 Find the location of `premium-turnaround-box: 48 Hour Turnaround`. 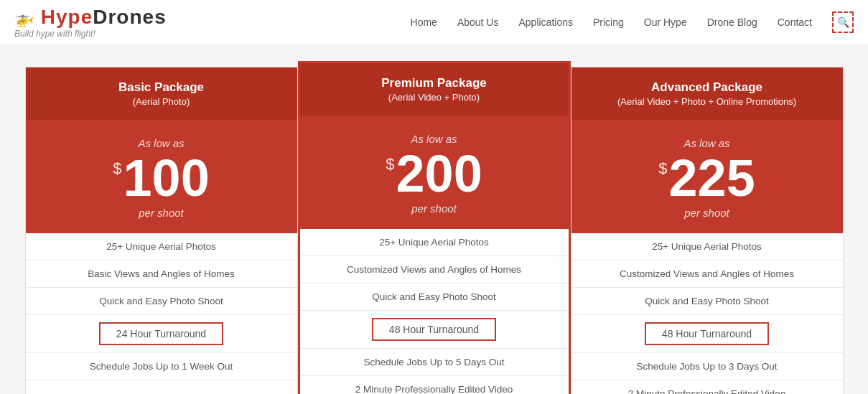

premium-turnaround-box: 48 Hour Turnaround is located at coordinates (434, 329).